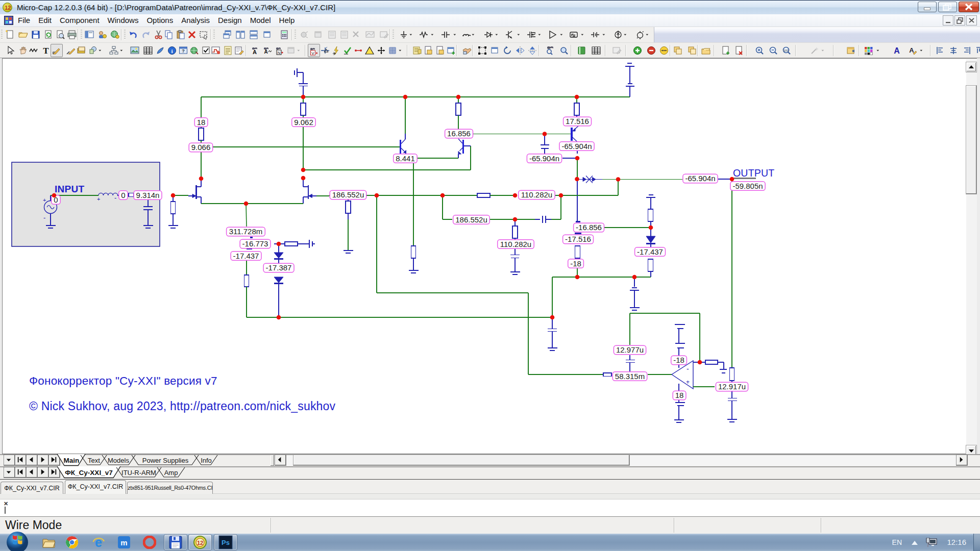  What do you see at coordinates (206, 460) in the screenshot?
I see `svg-text: Info` at bounding box center [206, 460].